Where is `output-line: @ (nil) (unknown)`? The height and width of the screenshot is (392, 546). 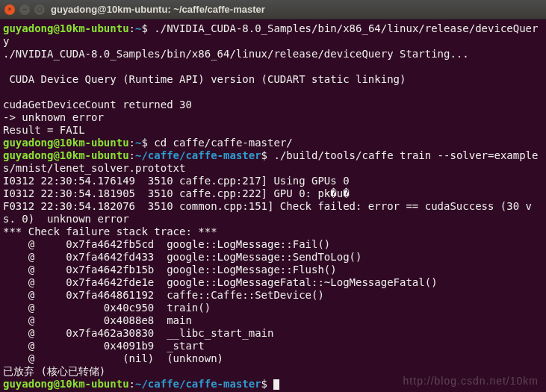 output-line: @ (nil) (unknown) is located at coordinates (114, 358).